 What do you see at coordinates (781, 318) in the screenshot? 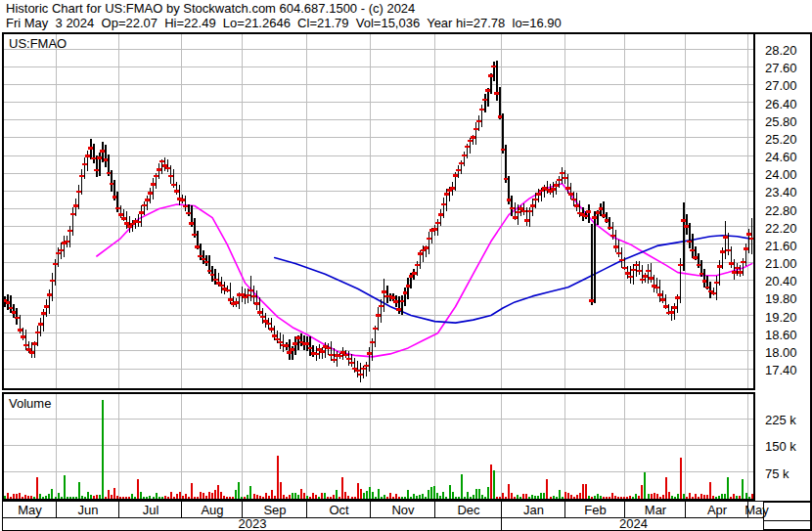
I see `price-axis-label: 19.20` at bounding box center [781, 318].